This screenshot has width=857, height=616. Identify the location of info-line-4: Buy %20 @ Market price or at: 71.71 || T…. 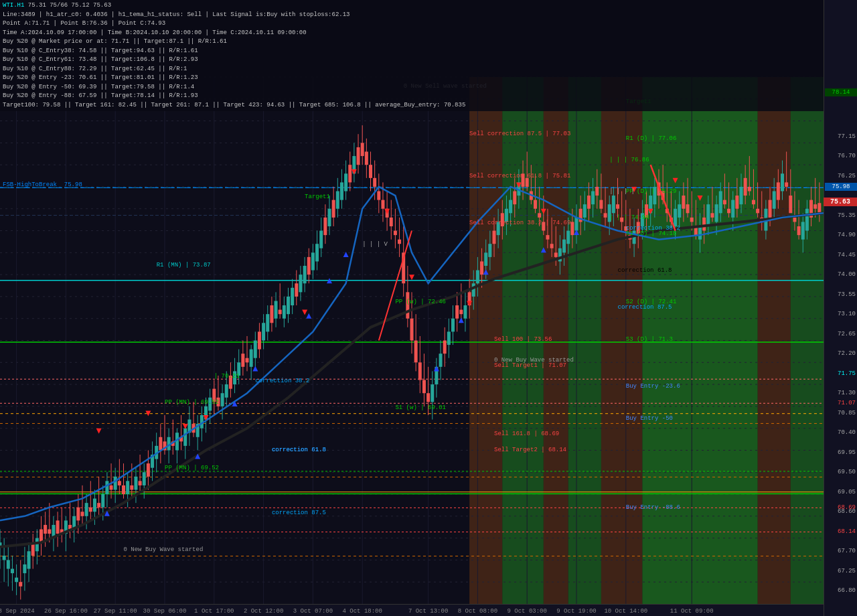
(412, 42).